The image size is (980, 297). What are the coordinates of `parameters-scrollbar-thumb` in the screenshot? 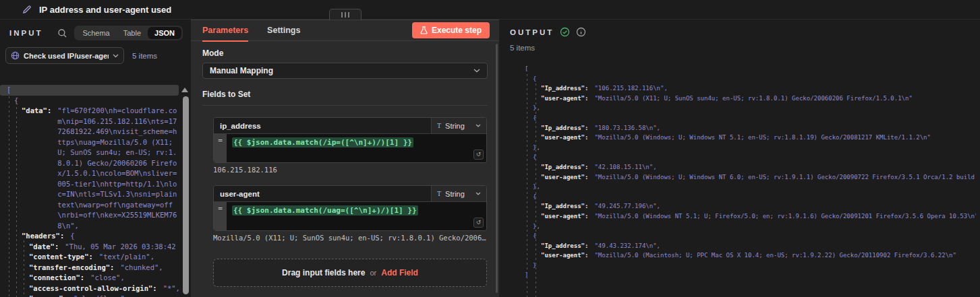 It's located at (496, 168).